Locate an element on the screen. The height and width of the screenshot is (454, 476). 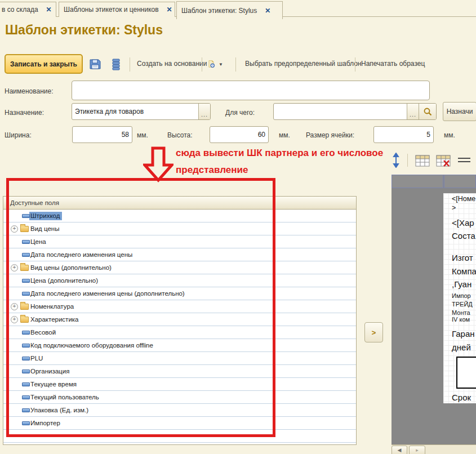
height-label: Высота: is located at coordinates (180, 135).